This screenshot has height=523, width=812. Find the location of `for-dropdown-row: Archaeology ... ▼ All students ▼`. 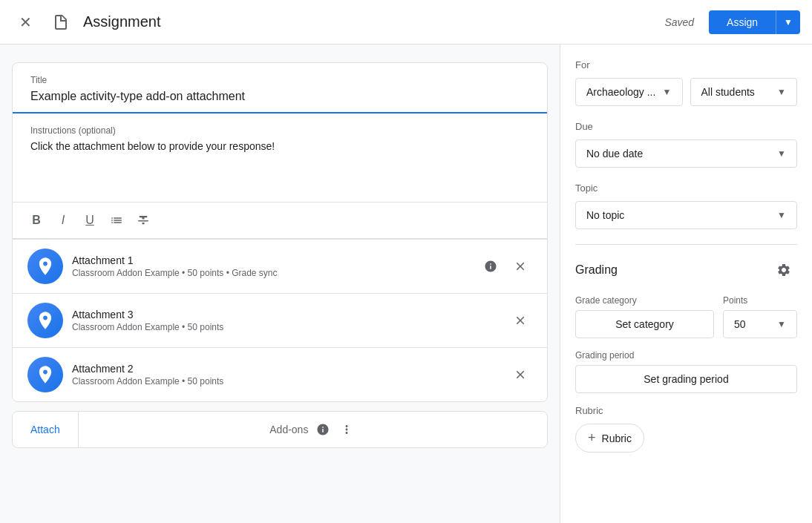

for-dropdown-row: Archaeology ... ▼ All students ▼ is located at coordinates (686, 92).